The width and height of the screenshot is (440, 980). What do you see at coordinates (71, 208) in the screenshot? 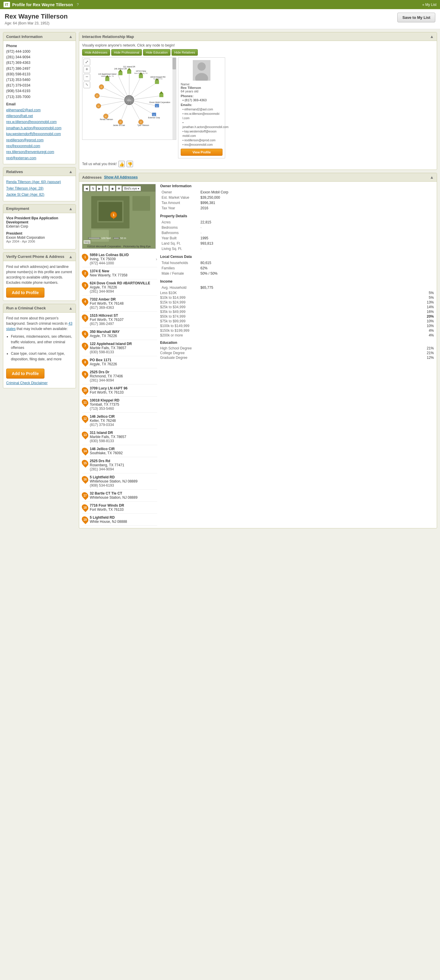
I see `employment-collapse-icon: ▲` at bounding box center [71, 208].